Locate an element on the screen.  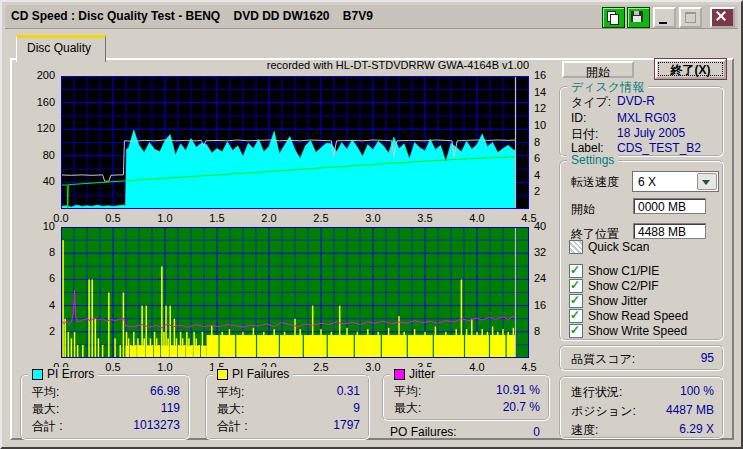
start-pos-label: 開始 is located at coordinates (583, 210).